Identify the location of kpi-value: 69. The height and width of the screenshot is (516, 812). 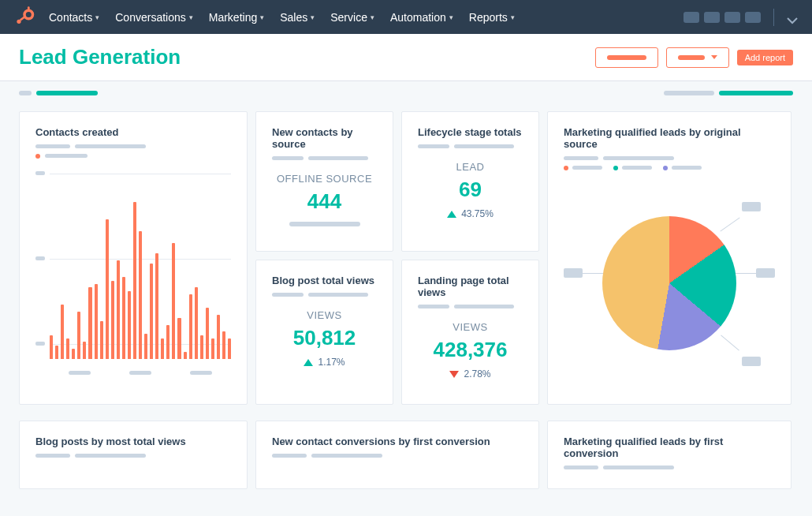
(470, 189).